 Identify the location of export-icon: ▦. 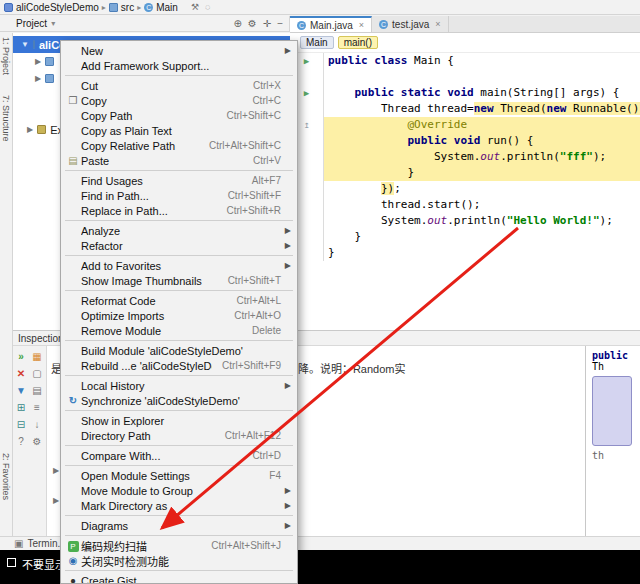
(36, 356).